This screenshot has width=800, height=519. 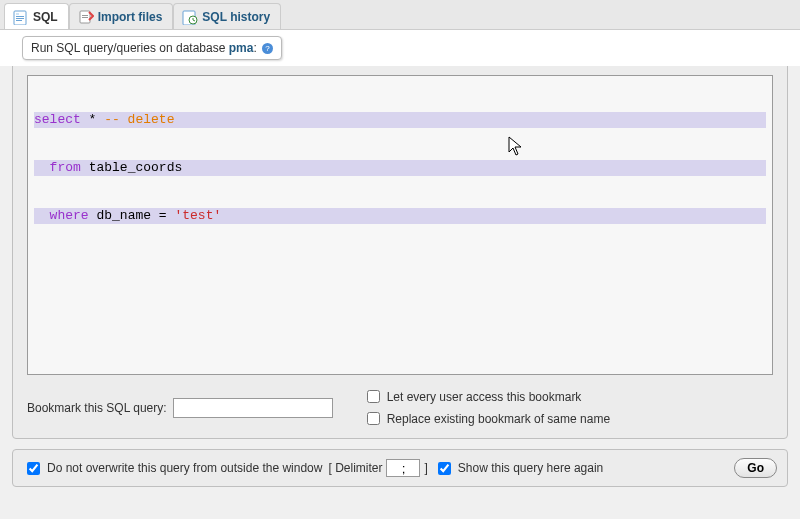 What do you see at coordinates (92, 120) in the screenshot?
I see `tok-star: *` at bounding box center [92, 120].